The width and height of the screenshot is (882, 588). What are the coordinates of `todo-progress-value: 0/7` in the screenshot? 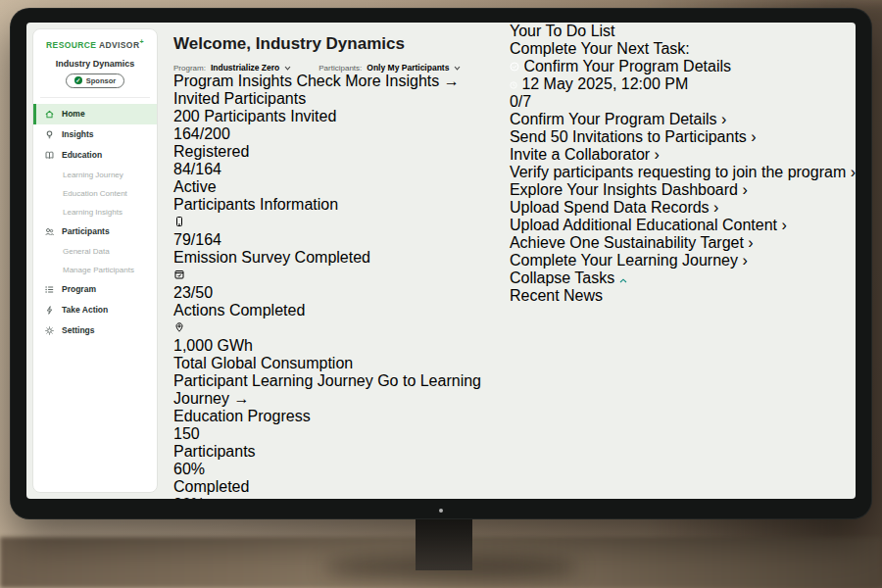 It's located at (682, 102).